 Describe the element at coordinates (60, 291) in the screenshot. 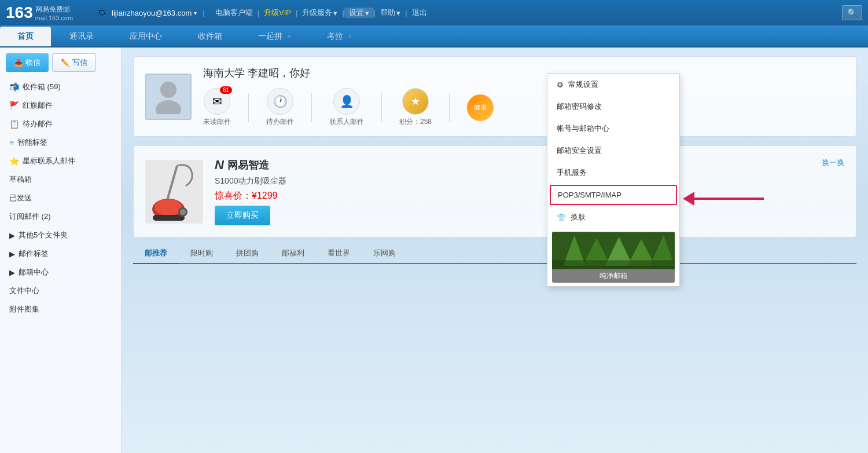

I see `sidebar-item-file-center: 文件中心` at that location.